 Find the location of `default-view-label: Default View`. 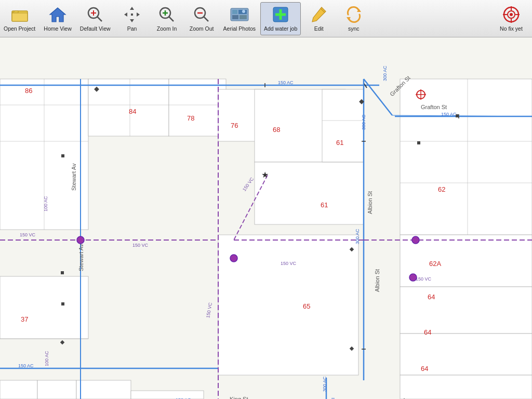

default-view-label: Default View is located at coordinates (96, 29).